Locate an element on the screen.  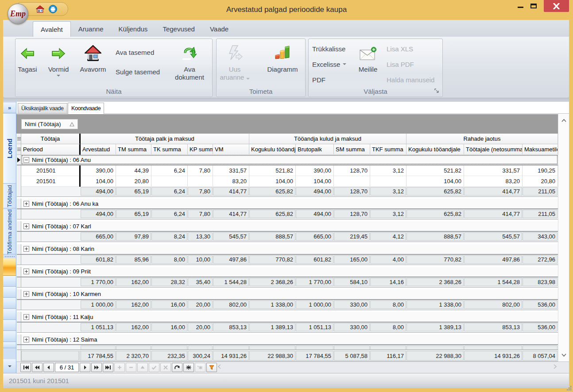
scroll-down-icon is located at coordinates (564, 355).